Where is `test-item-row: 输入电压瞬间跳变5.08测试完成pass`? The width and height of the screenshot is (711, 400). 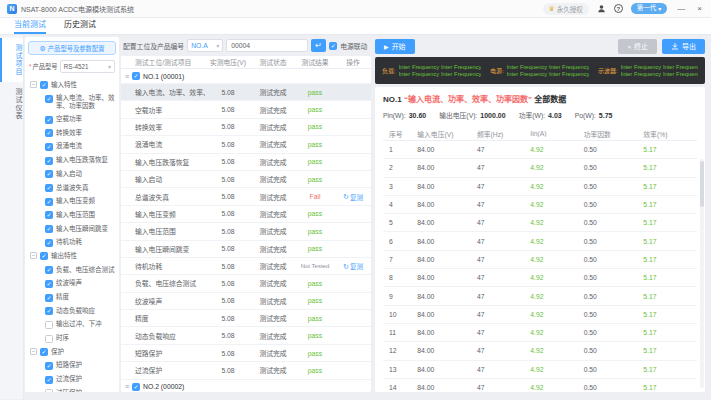 test-item-row: 输入电压瞬间跳变5.08测试完成pass is located at coordinates (246, 250).